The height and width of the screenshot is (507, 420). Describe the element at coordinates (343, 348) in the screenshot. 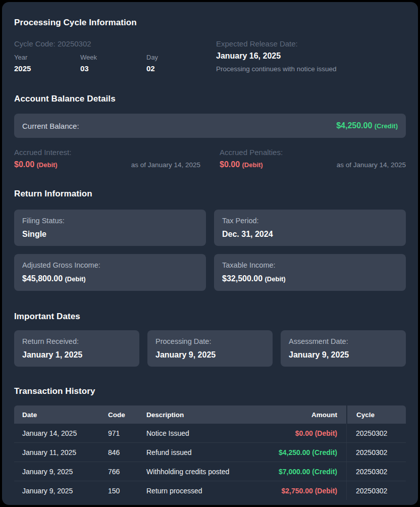

I see `assessment-date-card: Assessment Date: January 9, 2025` at that location.